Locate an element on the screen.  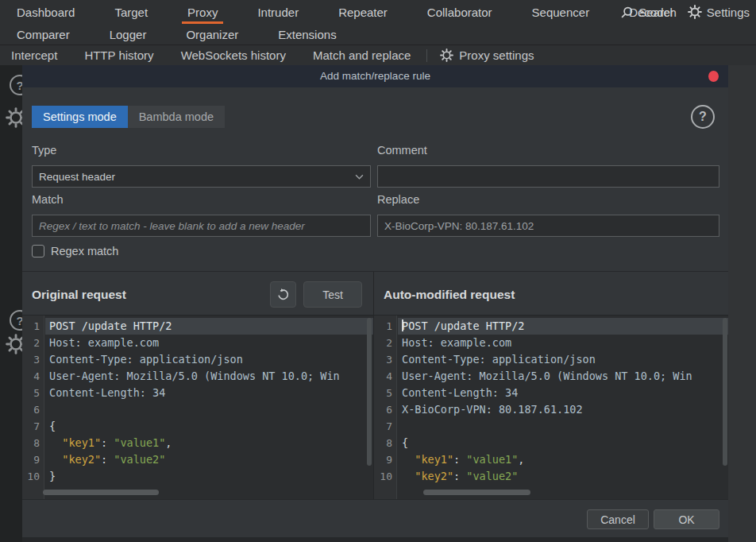
line-number: 8 is located at coordinates (33, 443).